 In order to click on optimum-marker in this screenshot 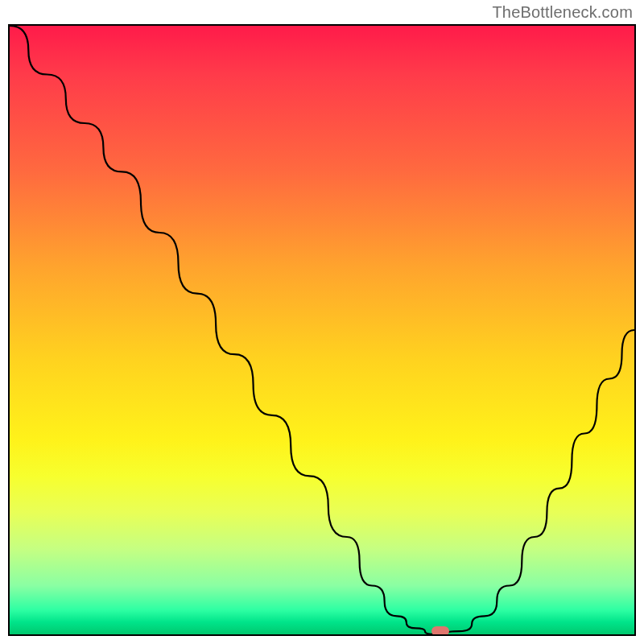, I will do `click(440, 631)`.